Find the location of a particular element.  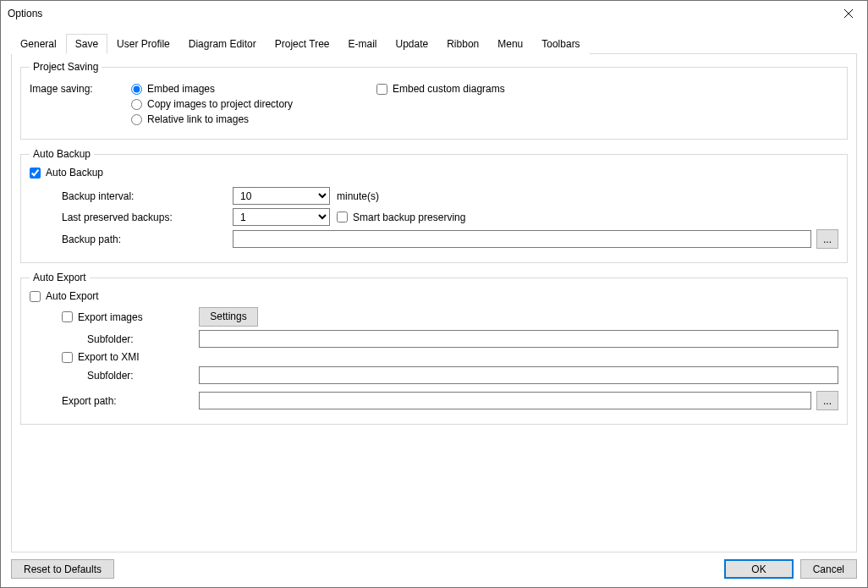

backup-path-input is located at coordinates (522, 239).